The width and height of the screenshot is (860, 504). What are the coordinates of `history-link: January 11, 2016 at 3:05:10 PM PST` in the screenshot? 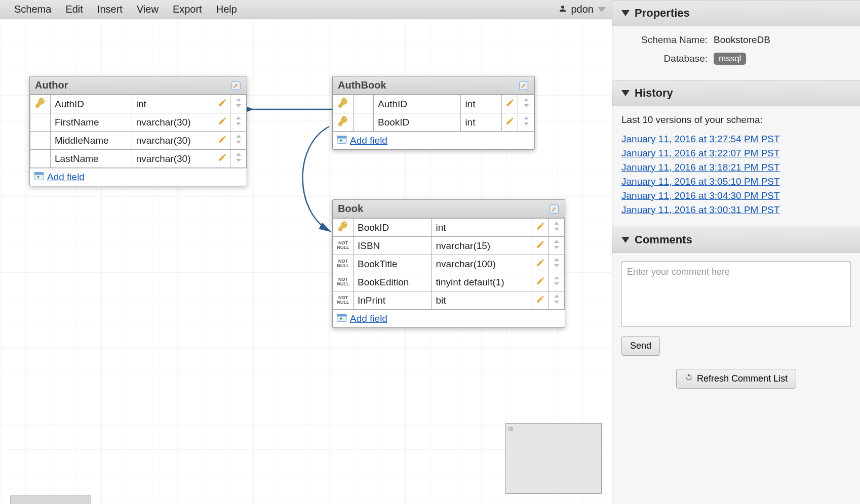 It's located at (736, 182).